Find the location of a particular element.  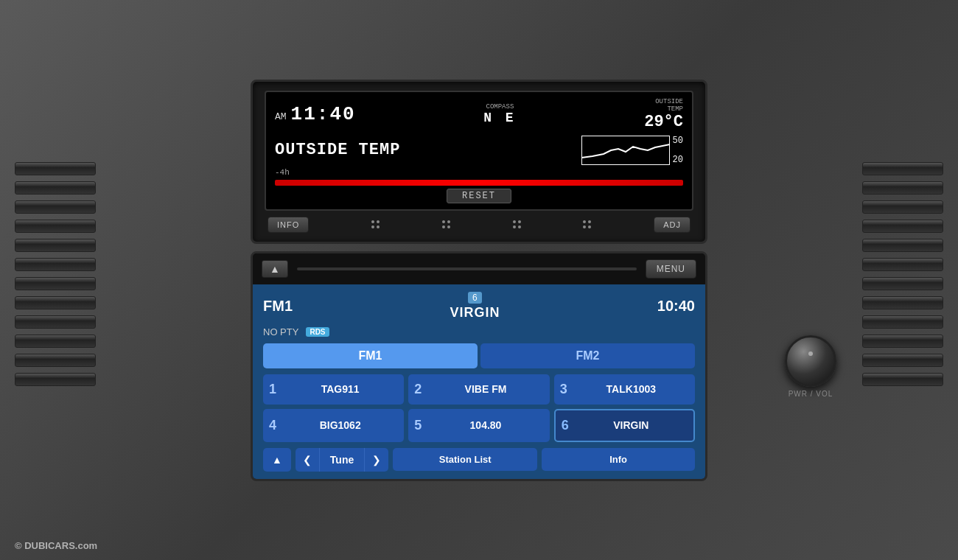

mfd-buttons-row: INFO ADJ is located at coordinates (479, 225).